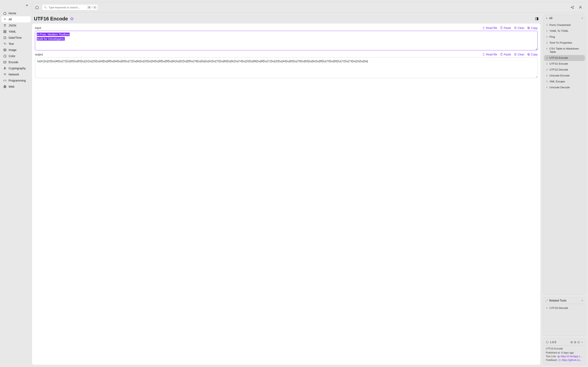 The height and width of the screenshot is (367, 588). What do you see at coordinates (564, 31) in the screenshot?
I see `tool-item-yaml-to-toml: YAML To TOML` at bounding box center [564, 31].